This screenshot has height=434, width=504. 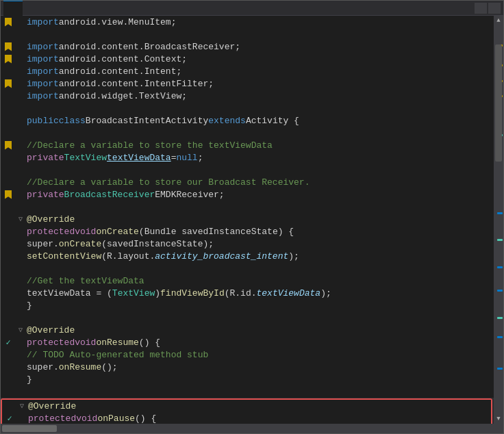 What do you see at coordinates (247, 71) in the screenshot?
I see `code-line: import android.content.Intent;` at bounding box center [247, 71].